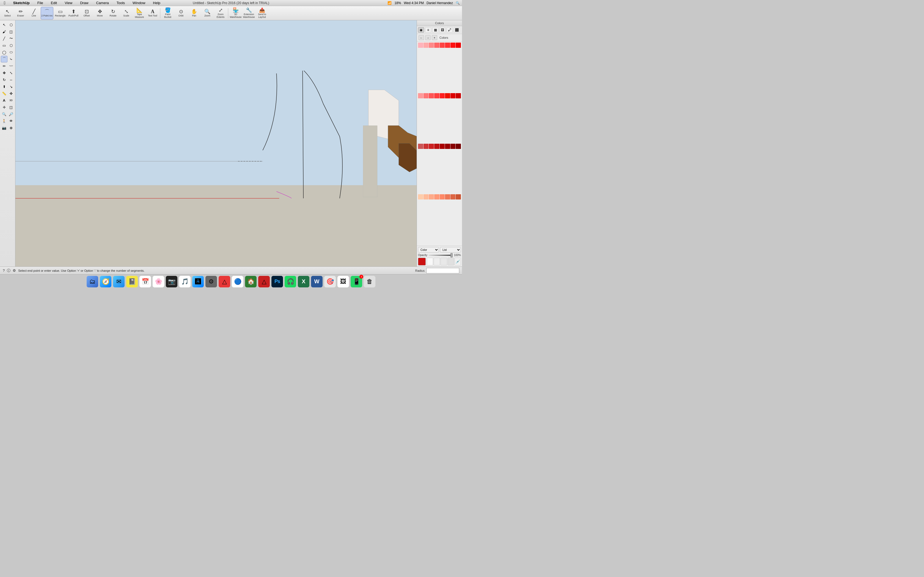  Describe the element at coordinates (4, 52) in the screenshot. I see `circle-btn: ◯` at that location.